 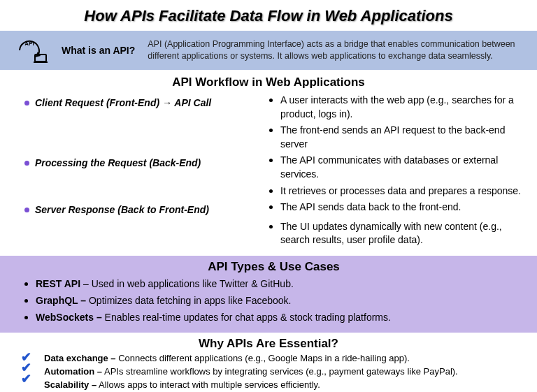 I want to click on why-item-name: Data exchange –, so click(x=80, y=358).